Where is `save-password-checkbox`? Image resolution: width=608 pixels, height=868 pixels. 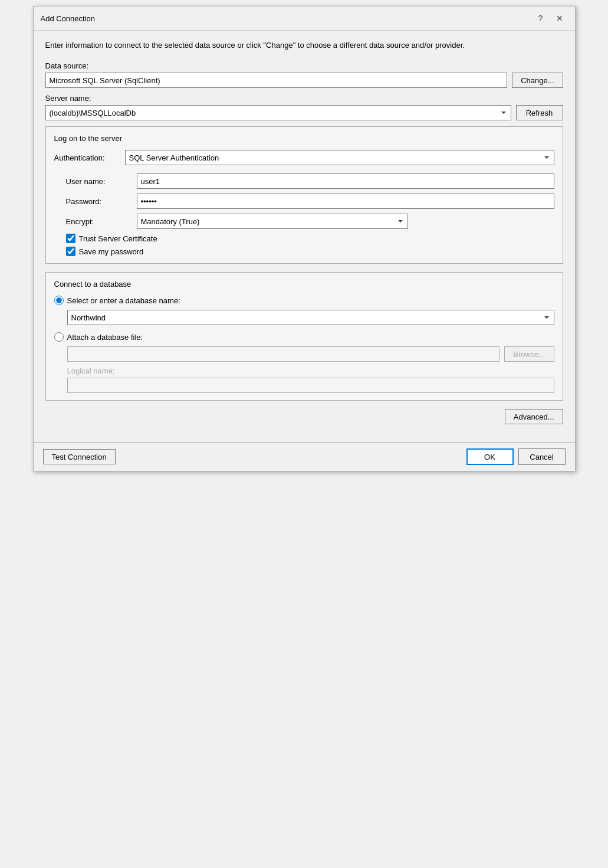 save-password-checkbox is located at coordinates (71, 251).